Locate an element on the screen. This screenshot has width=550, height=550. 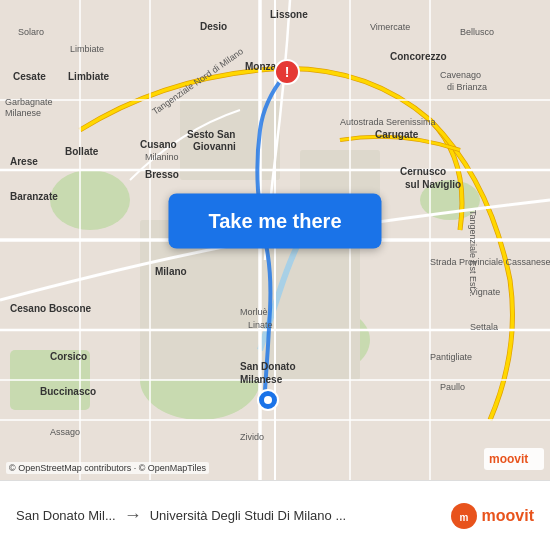
svg-text: Assago is located at coordinates (65, 432).